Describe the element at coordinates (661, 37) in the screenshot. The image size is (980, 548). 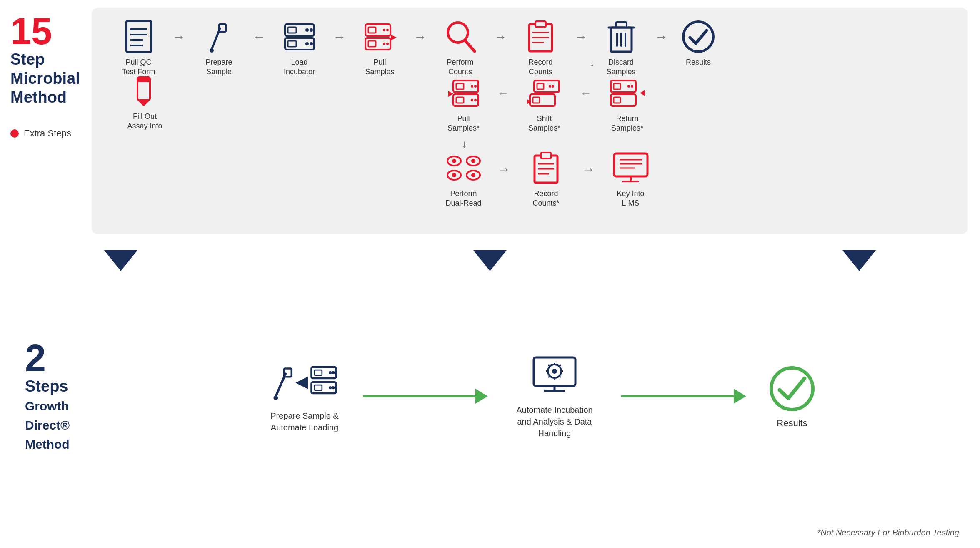
I see `arrow7: →` at that location.